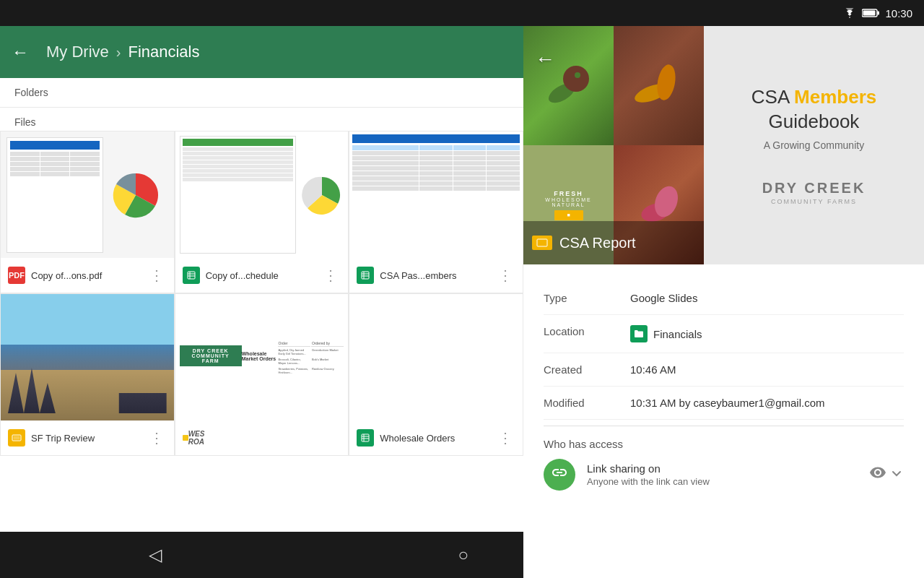 This screenshot has width=924, height=578. I want to click on yellow-badge: ■, so click(569, 215).